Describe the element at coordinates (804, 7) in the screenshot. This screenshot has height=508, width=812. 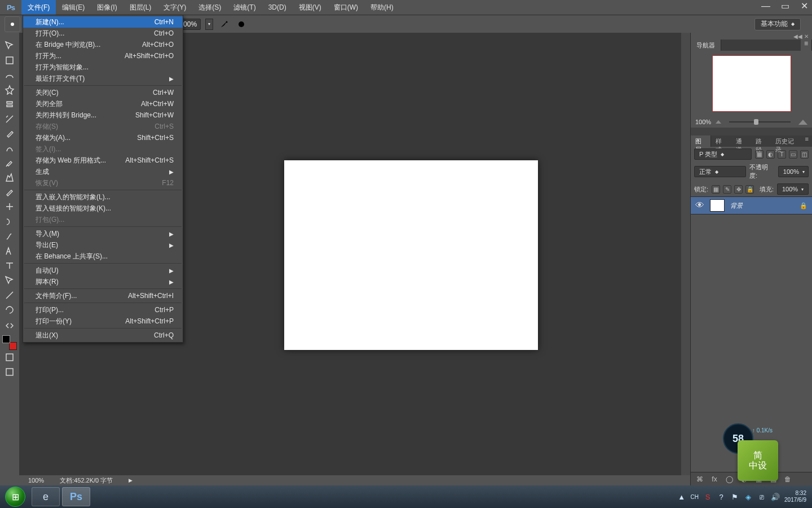
I see `close-icon: ✕` at that location.